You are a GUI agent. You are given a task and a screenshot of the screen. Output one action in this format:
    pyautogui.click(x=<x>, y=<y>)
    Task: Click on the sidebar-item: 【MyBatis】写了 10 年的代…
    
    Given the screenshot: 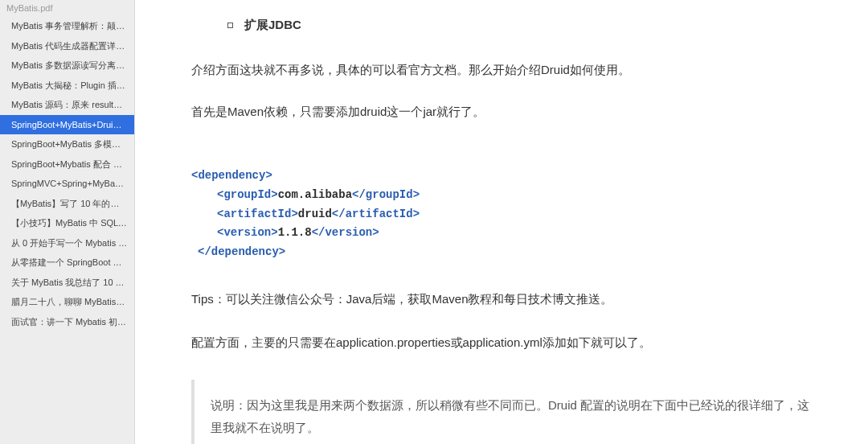 What is the action you would take?
    pyautogui.click(x=68, y=204)
    